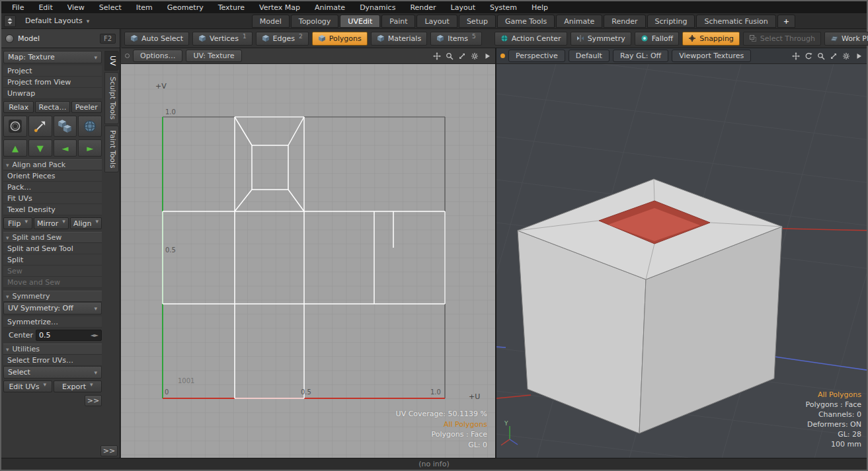 The width and height of the screenshot is (868, 471). Describe the element at coordinates (539, 8) in the screenshot. I see `menu-help: Help` at that location.